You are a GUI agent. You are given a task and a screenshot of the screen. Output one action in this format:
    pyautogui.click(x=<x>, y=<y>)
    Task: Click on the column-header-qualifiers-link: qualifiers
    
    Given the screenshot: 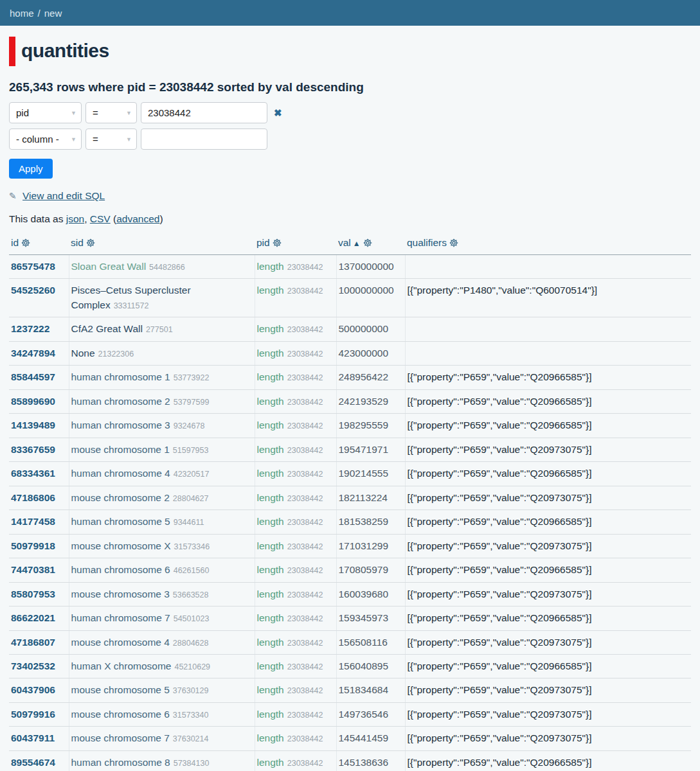 What is the action you would take?
    pyautogui.click(x=427, y=243)
    